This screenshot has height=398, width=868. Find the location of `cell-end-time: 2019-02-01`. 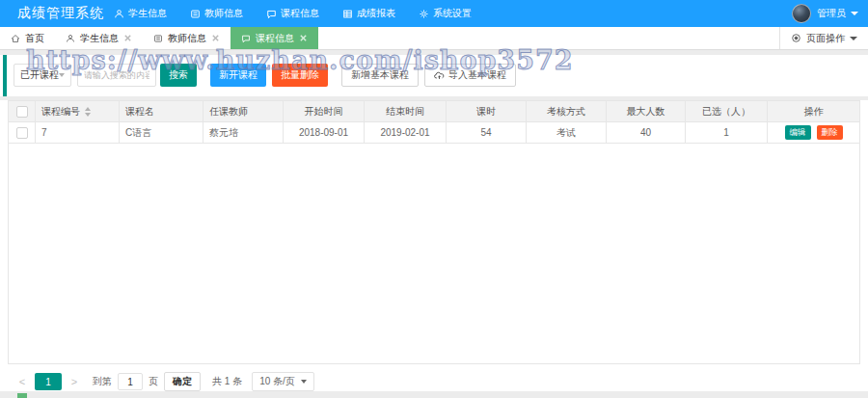

cell-end-time: 2019-02-01 is located at coordinates (405, 133).